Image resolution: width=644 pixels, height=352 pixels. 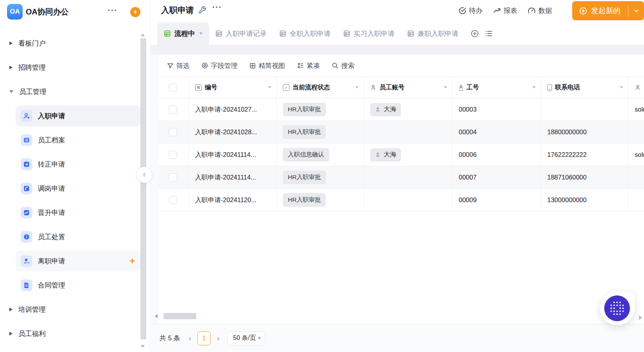 I want to click on add-view-icon, so click(x=475, y=34).